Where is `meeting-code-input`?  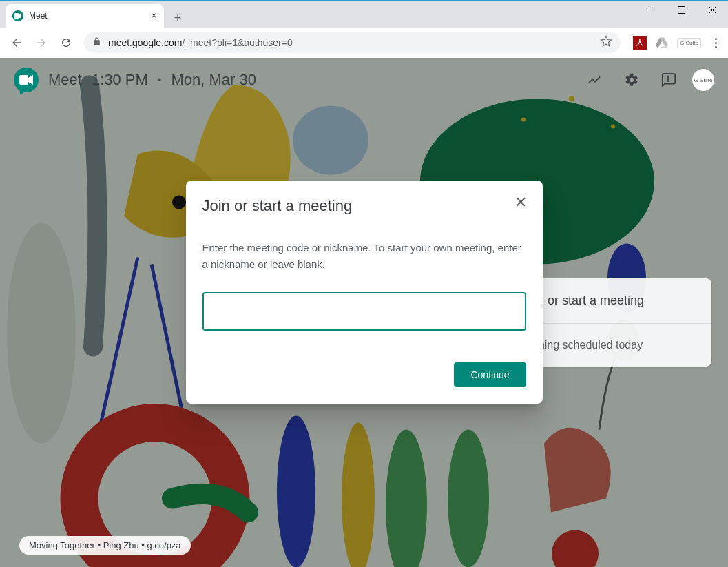
meeting-code-input is located at coordinates (364, 311).